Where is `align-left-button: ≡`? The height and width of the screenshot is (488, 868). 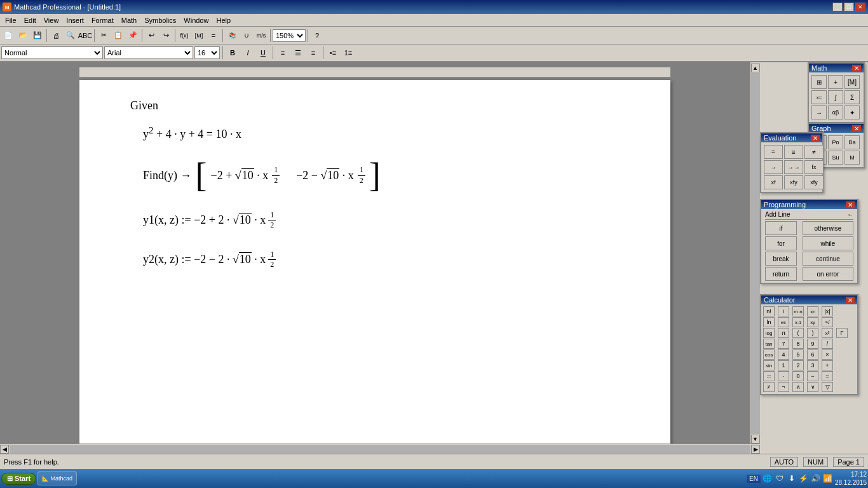 align-left-button: ≡ is located at coordinates (283, 53).